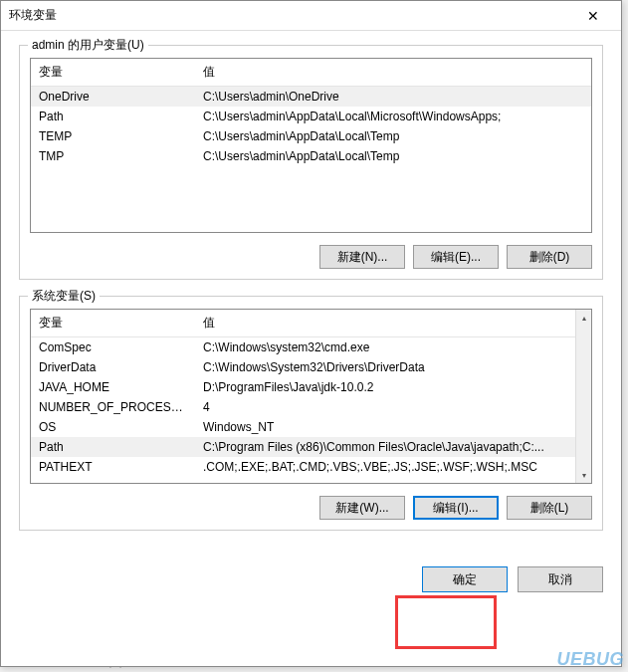  I want to click on scroll-down-icon: ▾, so click(583, 475).